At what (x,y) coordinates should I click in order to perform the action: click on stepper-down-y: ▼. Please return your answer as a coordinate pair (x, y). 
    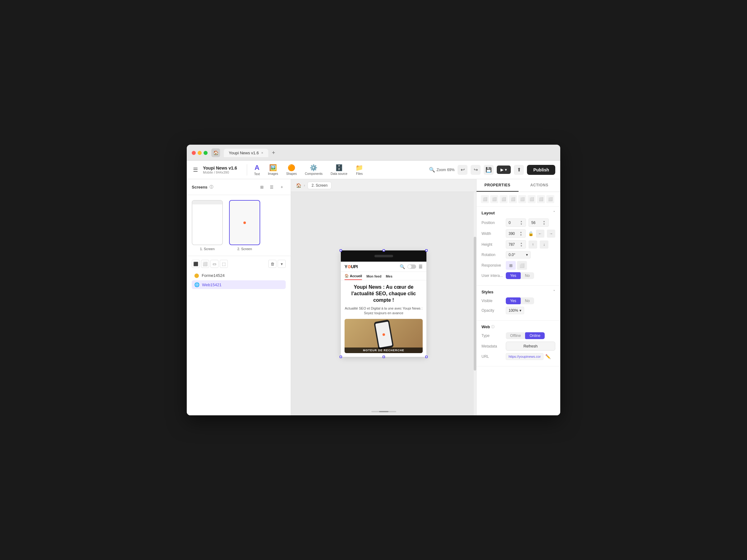
    Looking at the image, I should click on (544, 224).